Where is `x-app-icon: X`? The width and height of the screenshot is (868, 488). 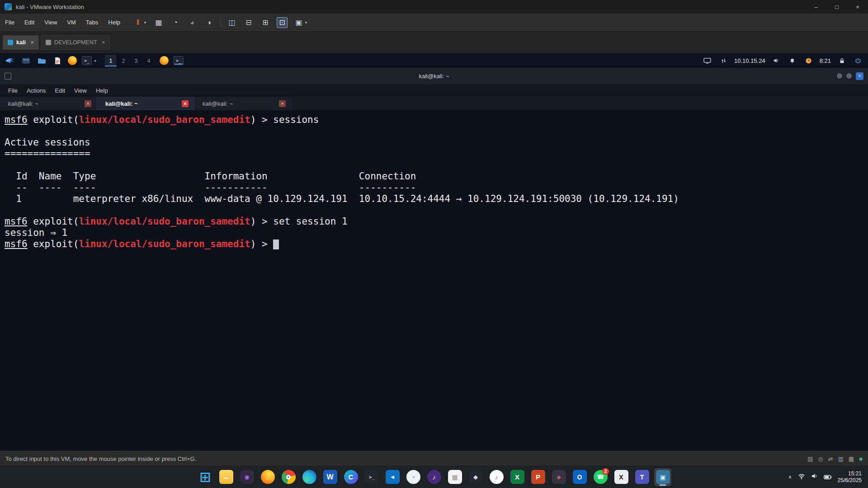 x-app-icon: X is located at coordinates (621, 477).